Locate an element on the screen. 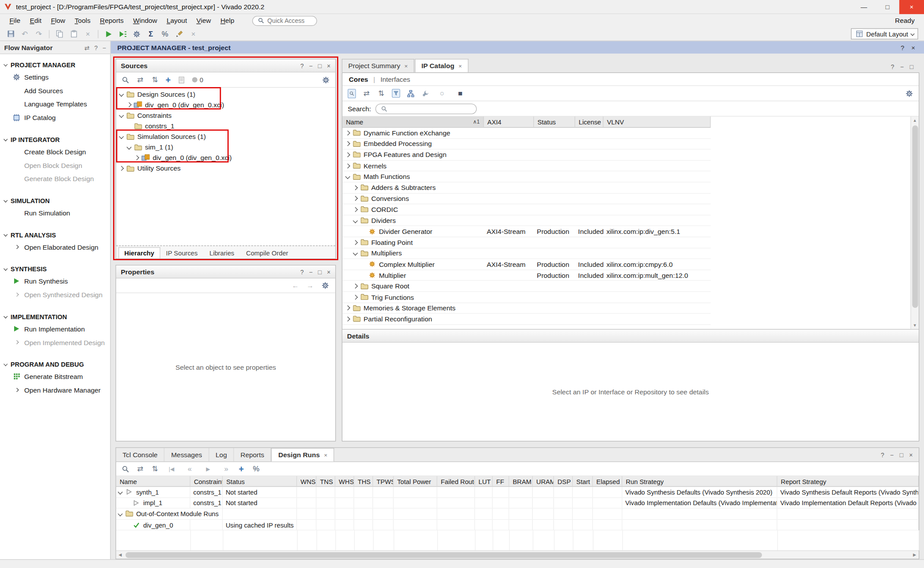 Image resolution: width=924 pixels, height=568 pixels. bottom-tab-messages: Messages is located at coordinates (187, 455).